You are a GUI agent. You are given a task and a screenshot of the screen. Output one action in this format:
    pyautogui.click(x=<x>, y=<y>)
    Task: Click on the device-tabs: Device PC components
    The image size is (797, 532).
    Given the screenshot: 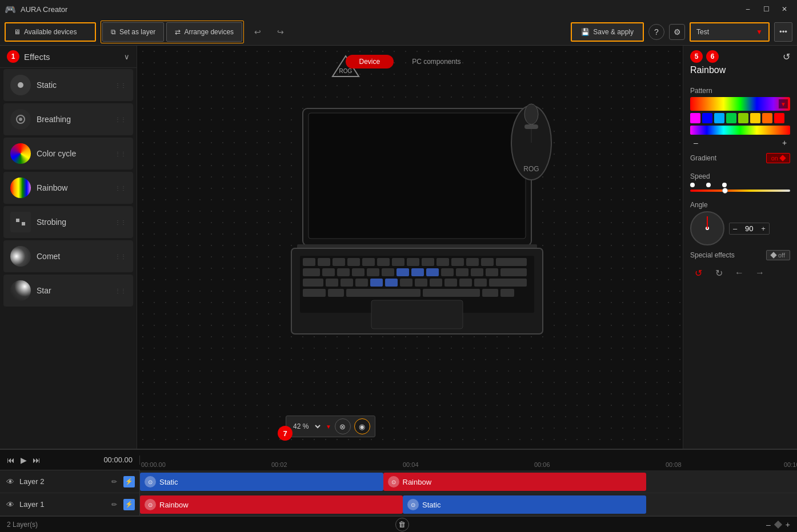 What is the action you would take?
    pyautogui.click(x=410, y=62)
    